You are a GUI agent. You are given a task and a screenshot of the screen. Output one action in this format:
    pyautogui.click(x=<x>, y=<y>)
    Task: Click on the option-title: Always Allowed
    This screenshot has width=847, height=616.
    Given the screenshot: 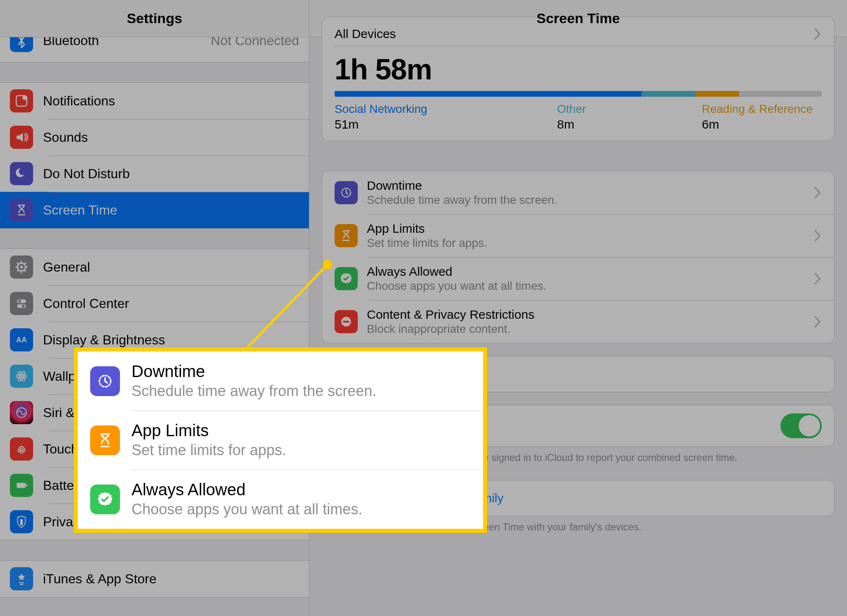 What is the action you would take?
    pyautogui.click(x=590, y=272)
    